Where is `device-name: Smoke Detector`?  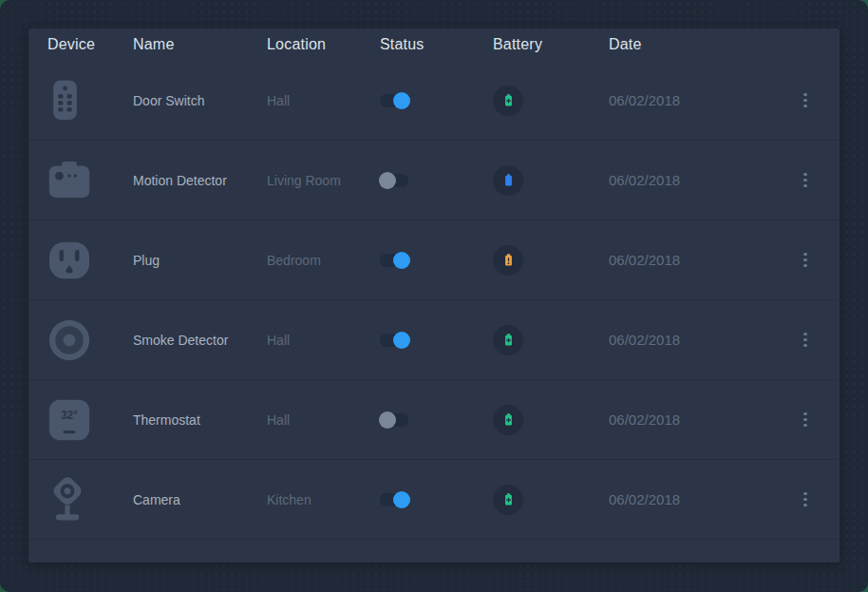 device-name: Smoke Detector is located at coordinates (199, 340).